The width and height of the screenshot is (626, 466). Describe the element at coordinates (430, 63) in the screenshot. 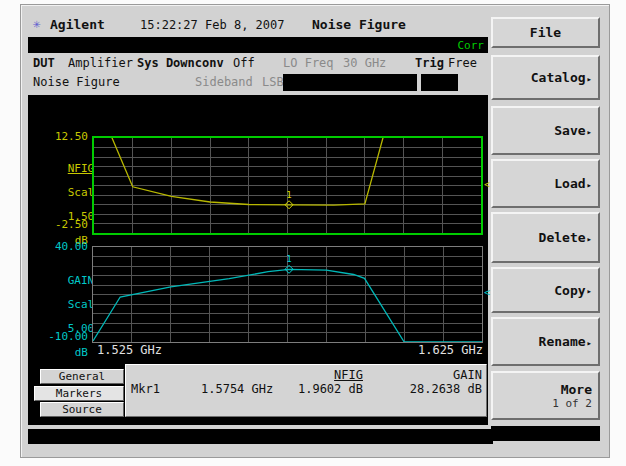

I see `trig-label: Trig` at that location.